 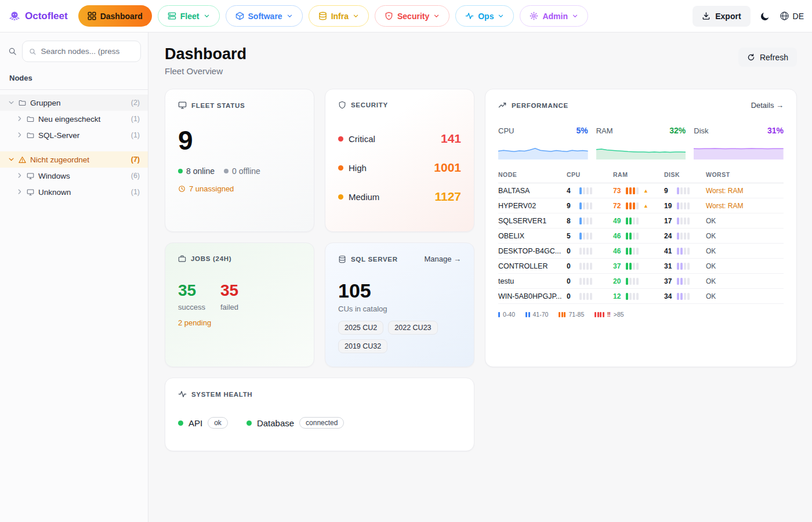 What do you see at coordinates (74, 135) in the screenshot?
I see `tree-item-sql-server: SQL-Server(1)` at bounding box center [74, 135].